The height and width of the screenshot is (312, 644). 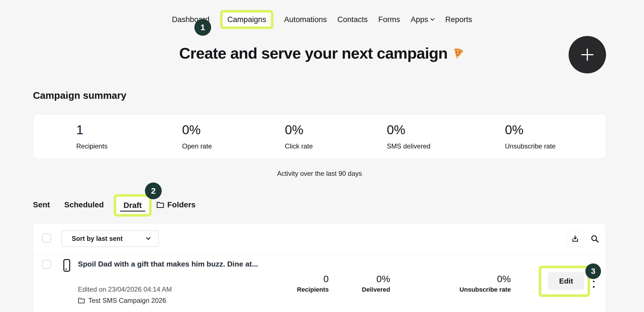 What do you see at coordinates (322, 53) in the screenshot?
I see `hero: Create and serve your next campaign` at bounding box center [322, 53].